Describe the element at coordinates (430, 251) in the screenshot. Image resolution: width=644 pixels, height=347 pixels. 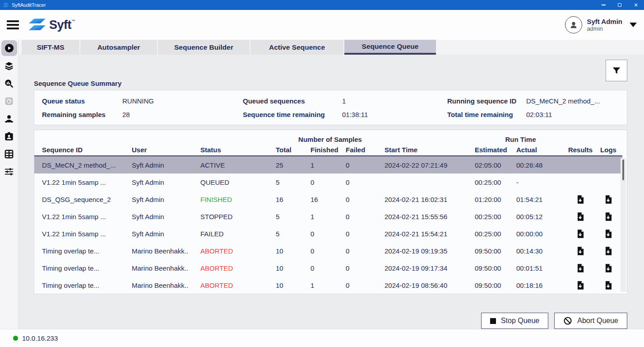
I see `cell-start-time: 2024-02-19 09:19:35` at that location.